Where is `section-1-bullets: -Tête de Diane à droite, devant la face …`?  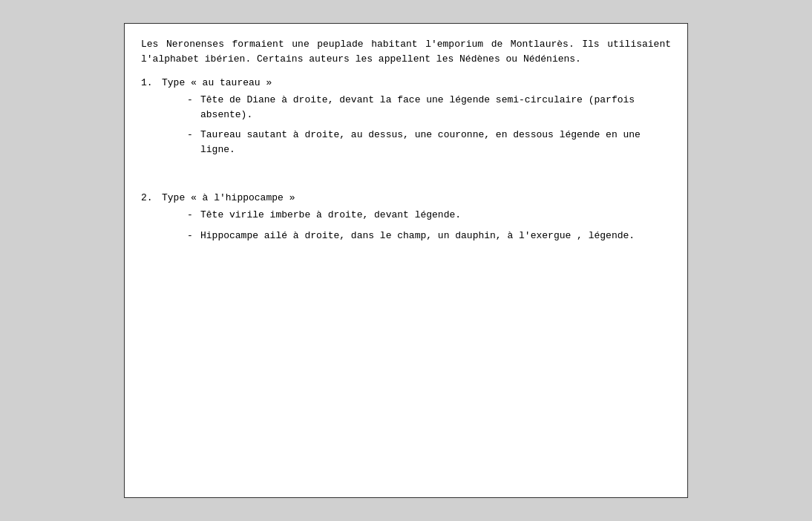 section-1-bullets: -Tête de Diane à droite, devant la face … is located at coordinates (429, 125).